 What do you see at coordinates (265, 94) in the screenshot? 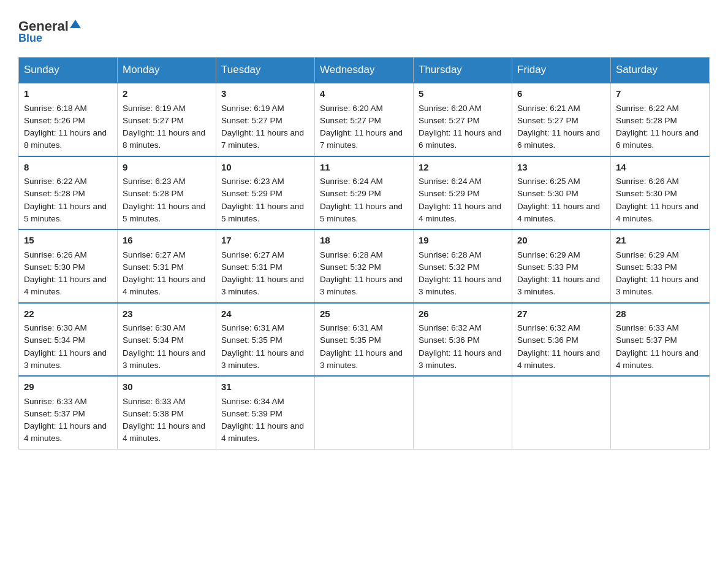
I see `day-number: 3` at bounding box center [265, 94].